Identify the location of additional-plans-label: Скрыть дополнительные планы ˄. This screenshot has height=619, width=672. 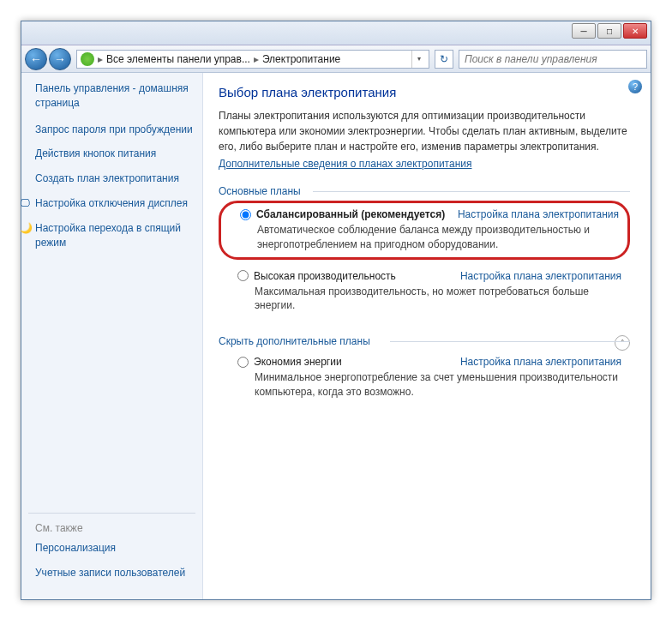
(424, 341).